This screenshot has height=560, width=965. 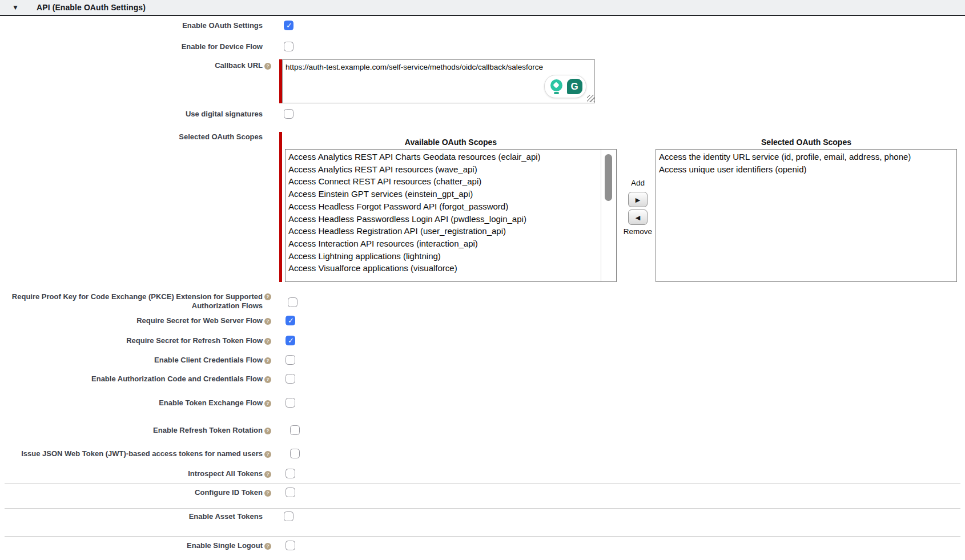 What do you see at coordinates (451, 256) in the screenshot?
I see `scope-option: Access Lightning applications (lightning…` at bounding box center [451, 256].